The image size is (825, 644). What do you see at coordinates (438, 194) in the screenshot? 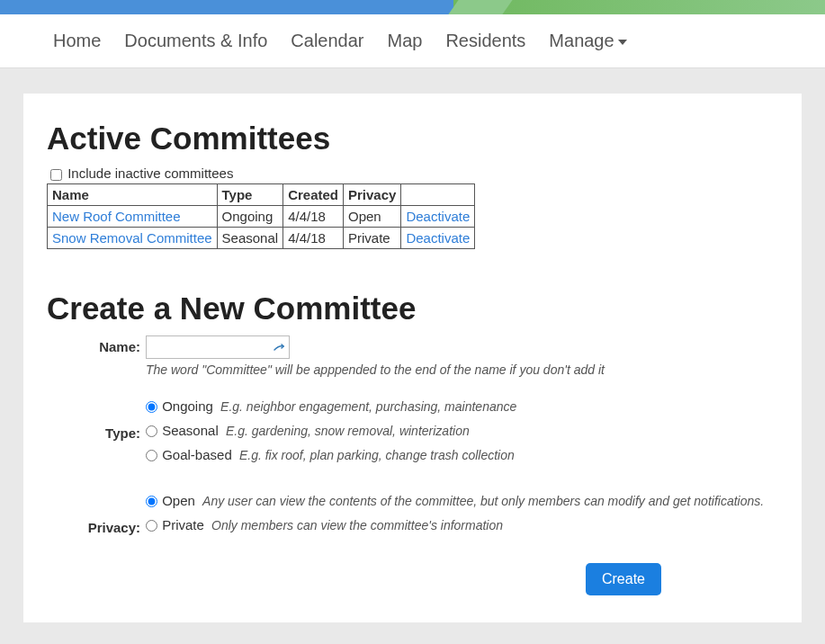
I see `col-action` at bounding box center [438, 194].